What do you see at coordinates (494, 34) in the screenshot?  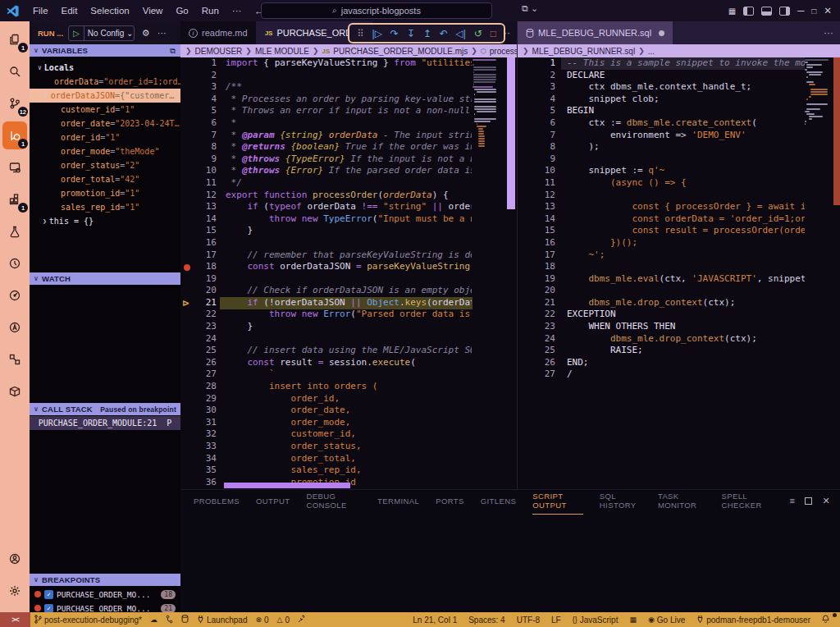 I see `stop-icon: □` at bounding box center [494, 34].